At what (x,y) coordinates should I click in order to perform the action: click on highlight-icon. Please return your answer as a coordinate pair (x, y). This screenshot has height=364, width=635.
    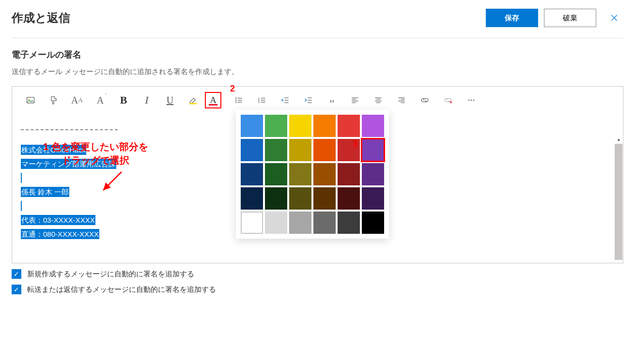
    Looking at the image, I should click on (193, 100).